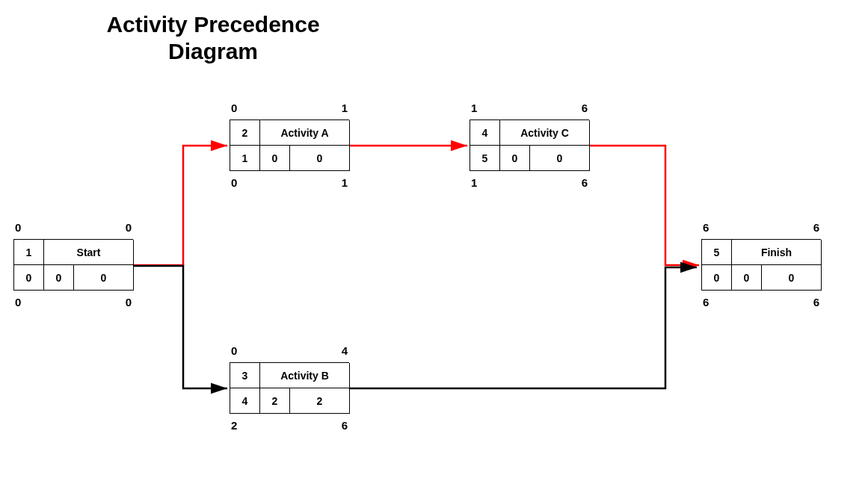 Image resolution: width=868 pixels, height=478 pixels. I want to click on node-actA-tf: 0, so click(275, 158).